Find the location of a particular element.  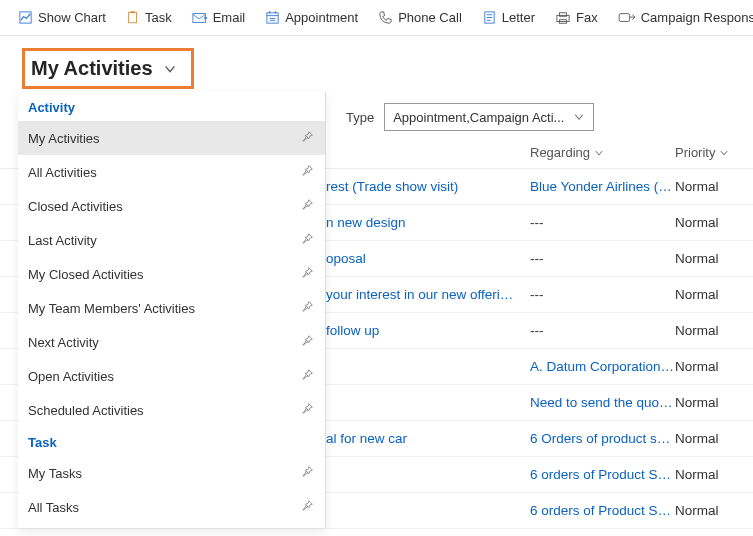

campaign-response-button: Campaign Response is located at coordinates (682, 18).